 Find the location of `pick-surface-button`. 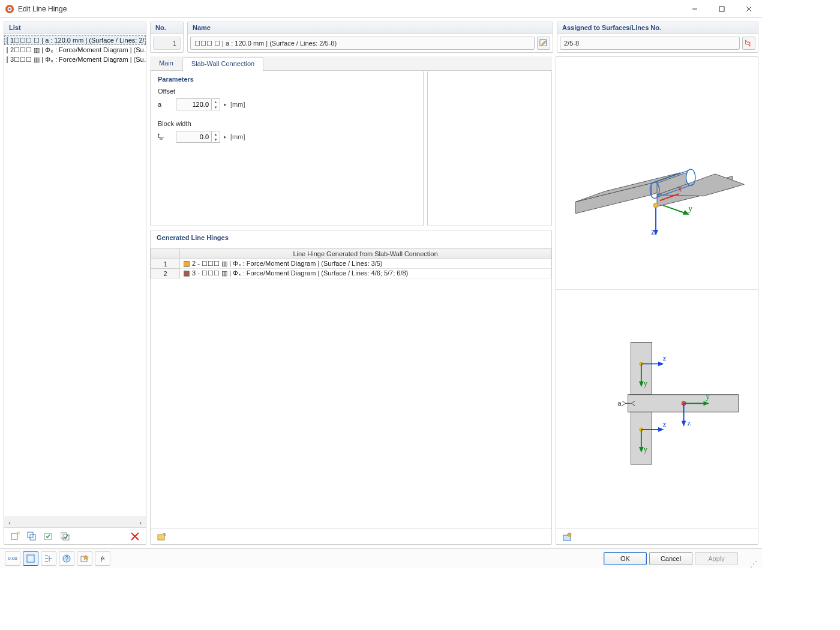

pick-surface-button is located at coordinates (749, 43).